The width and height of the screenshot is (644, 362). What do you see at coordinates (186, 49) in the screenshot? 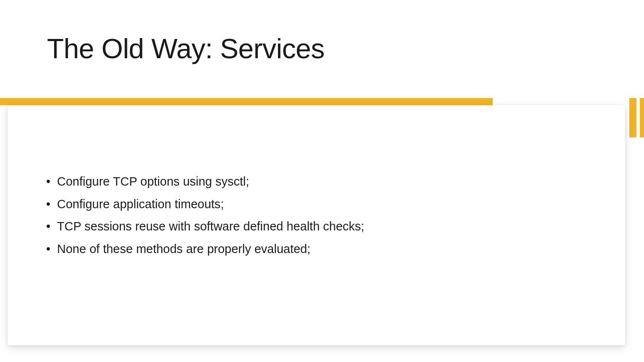
I see `slide-title: The Old Way: Services` at bounding box center [186, 49].